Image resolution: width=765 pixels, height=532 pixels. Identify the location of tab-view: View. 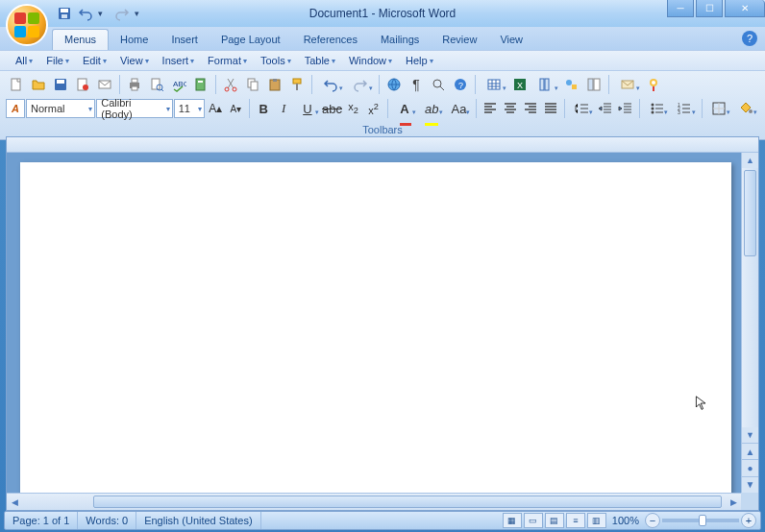
(511, 40).